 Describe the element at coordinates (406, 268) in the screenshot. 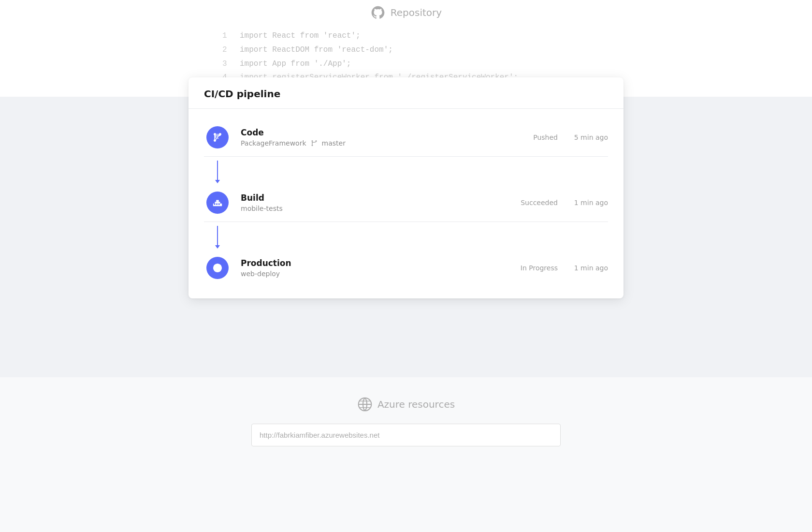

I see `stage-row-production: Production web-deploy In Progress 1 min …` at that location.